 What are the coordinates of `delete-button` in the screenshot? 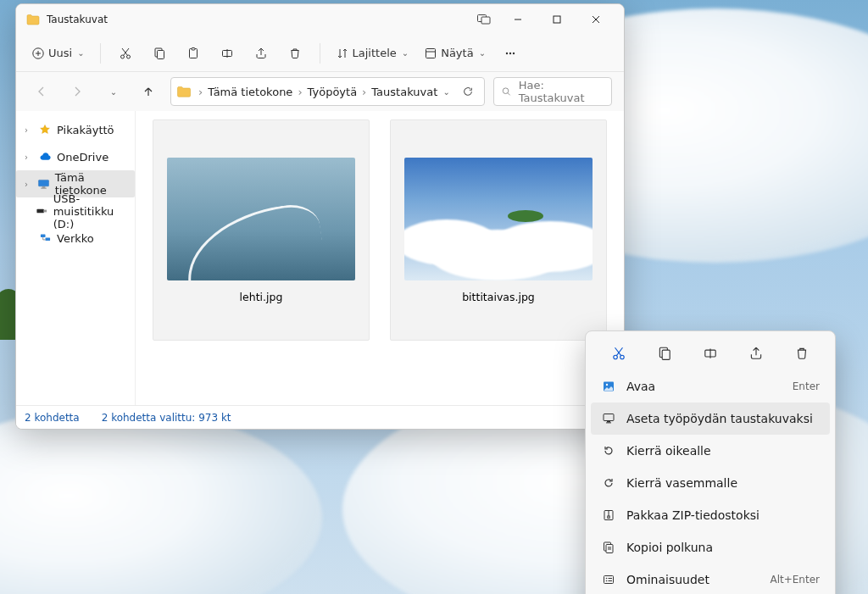 It's located at (295, 53).